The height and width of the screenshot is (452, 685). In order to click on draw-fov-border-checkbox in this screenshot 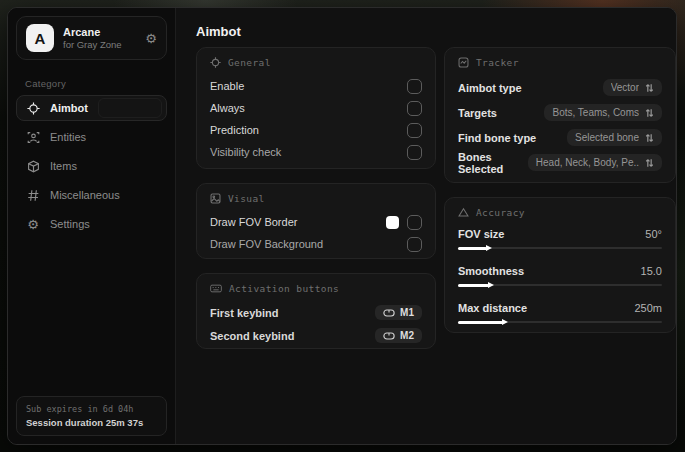, I will do `click(414, 222)`.